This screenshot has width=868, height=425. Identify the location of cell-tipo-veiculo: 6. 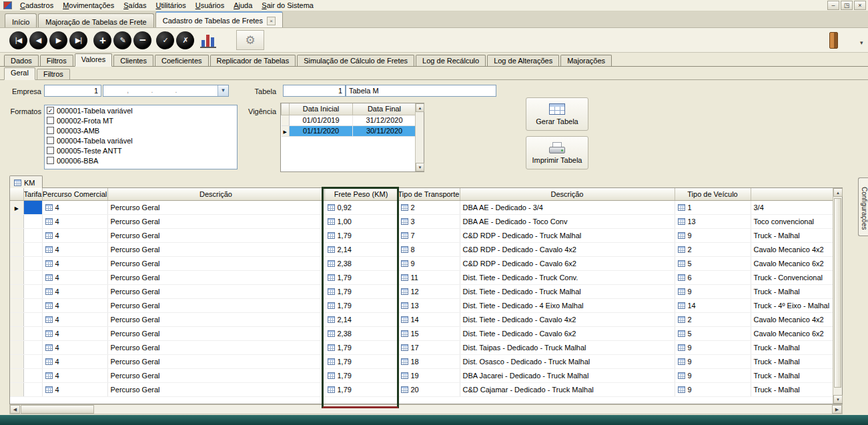
(713, 278).